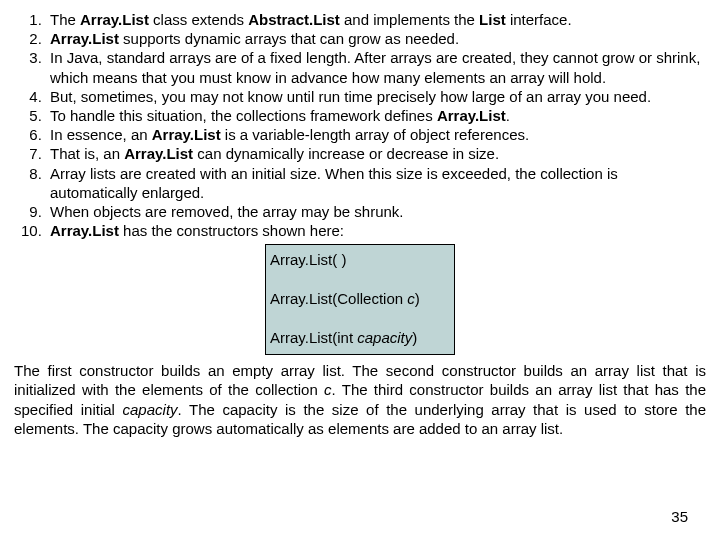  Describe the element at coordinates (376, 183) in the screenshot. I see `list-item: Array lists are created with an initial …` at that location.